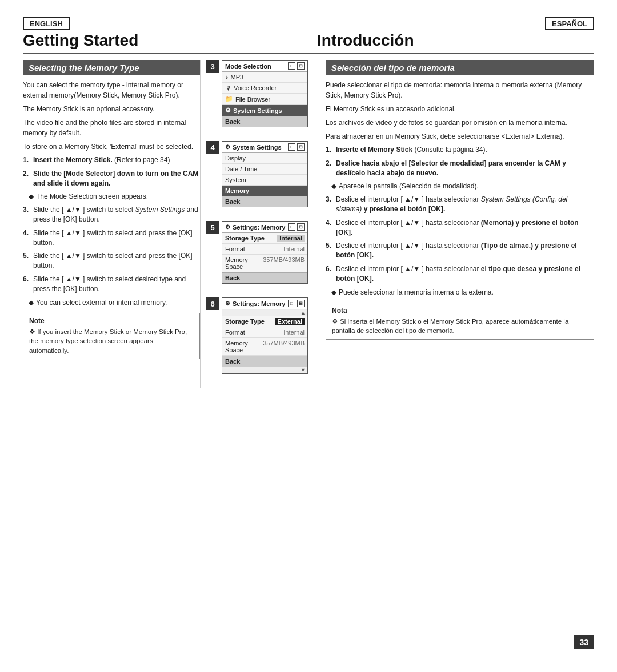 The height and width of the screenshot is (672, 617). I want to click on note-title-es: Nota, so click(460, 311).